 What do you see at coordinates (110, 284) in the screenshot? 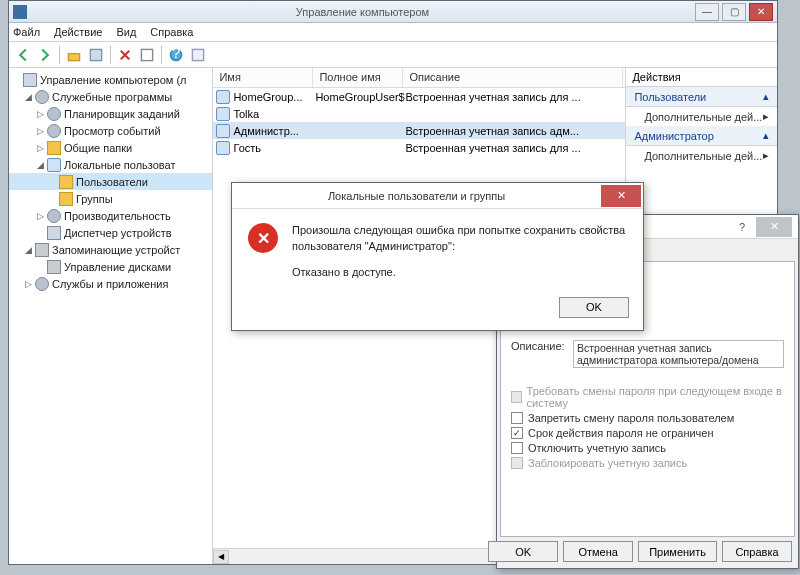
I see `tree-item: ▷Службы и приложения` at bounding box center [110, 284].